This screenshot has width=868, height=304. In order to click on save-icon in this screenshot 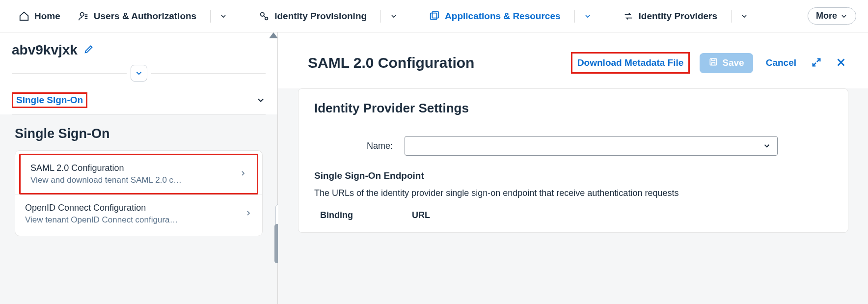, I will do `click(713, 63)`.